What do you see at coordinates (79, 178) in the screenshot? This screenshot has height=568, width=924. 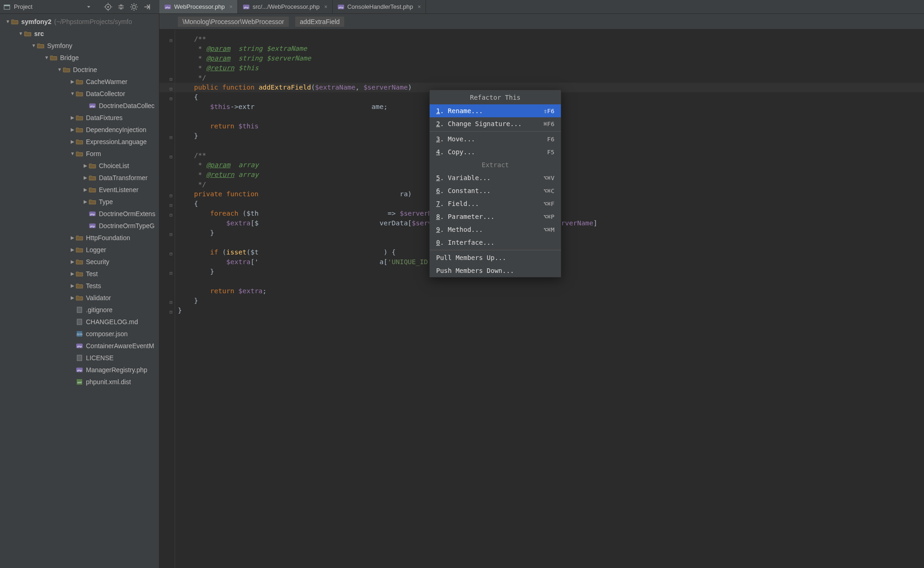 I see `tree-item: ▶DataTransformer` at bounding box center [79, 178].